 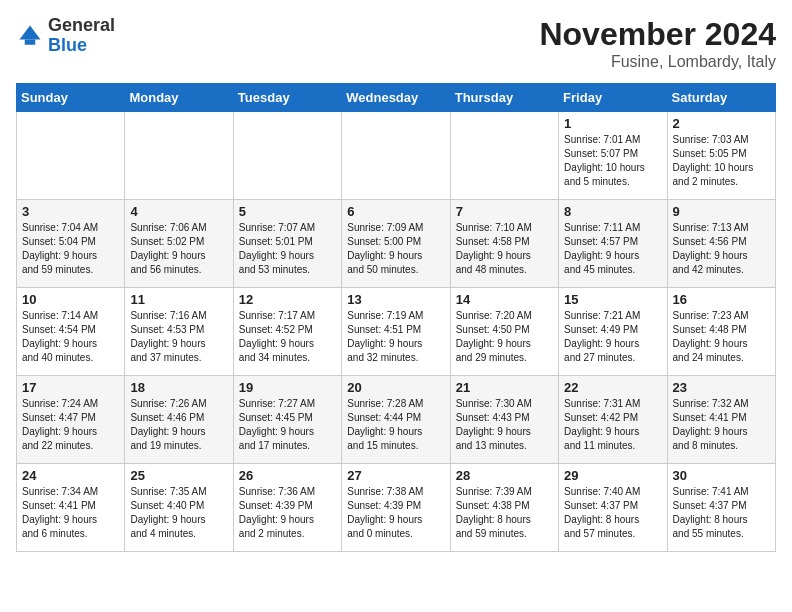 What do you see at coordinates (396, 332) in the screenshot?
I see `calendar-week-row: 10Sunrise: 7:14 AM Sunset: 4:54 PM Dayli…` at bounding box center [396, 332].